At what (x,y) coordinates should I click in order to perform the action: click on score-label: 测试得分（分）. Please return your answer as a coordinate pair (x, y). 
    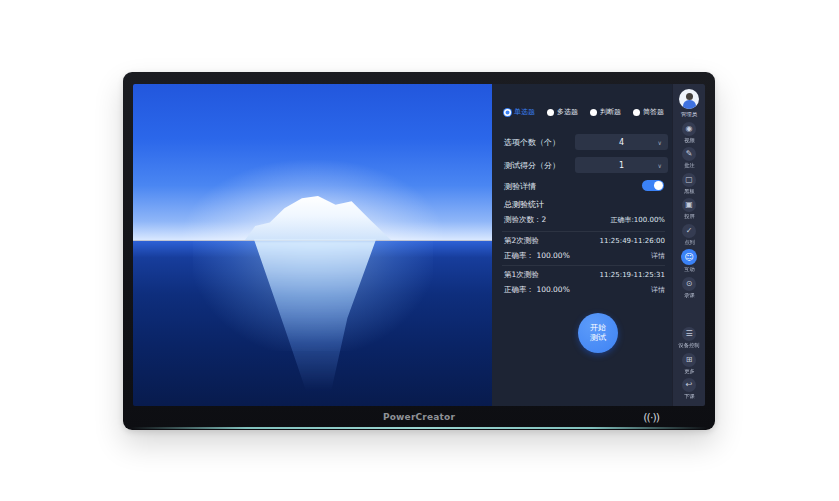
    Looking at the image, I should click on (532, 166).